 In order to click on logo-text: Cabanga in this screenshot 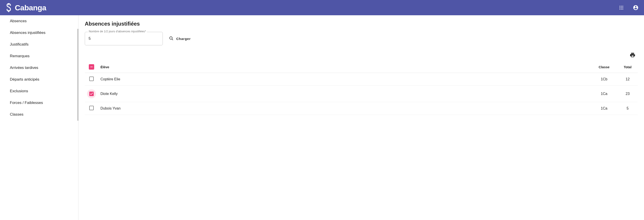, I will do `click(30, 8)`.